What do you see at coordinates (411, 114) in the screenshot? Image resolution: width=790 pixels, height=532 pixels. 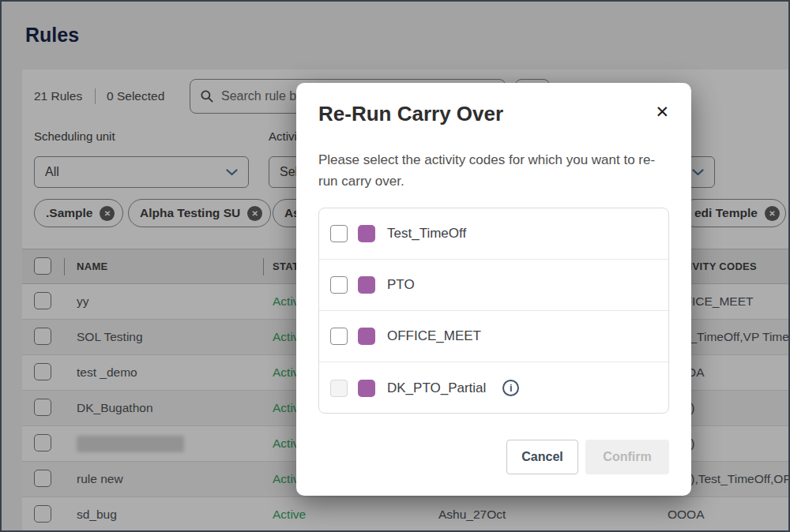 I see `modal-title: Re-Run Carry Over` at bounding box center [411, 114].